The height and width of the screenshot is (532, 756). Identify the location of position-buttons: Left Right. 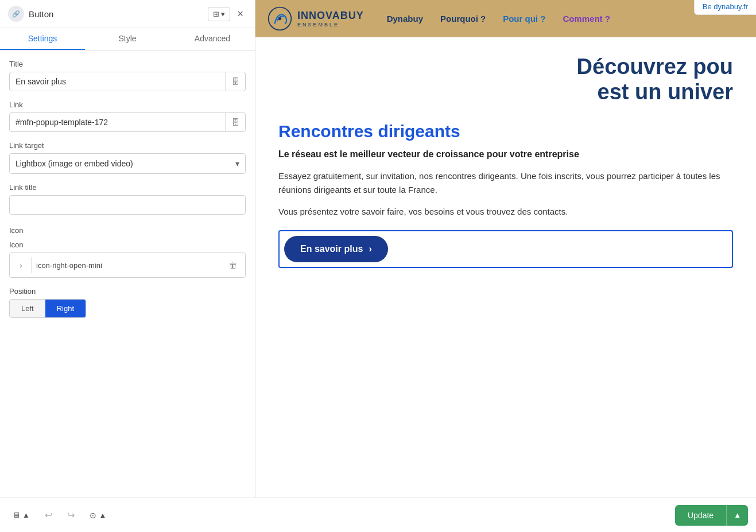
(48, 309).